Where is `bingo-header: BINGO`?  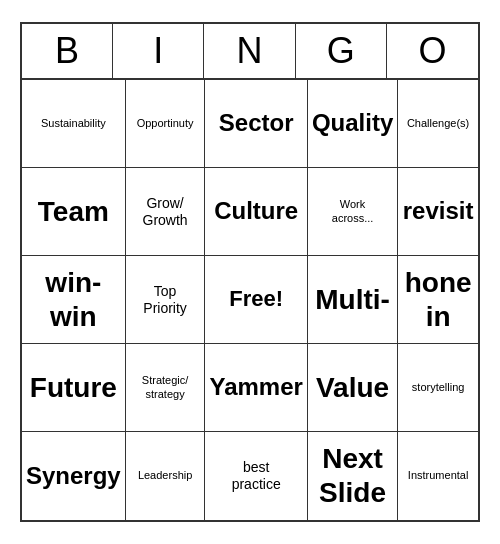 bingo-header: BINGO is located at coordinates (250, 52).